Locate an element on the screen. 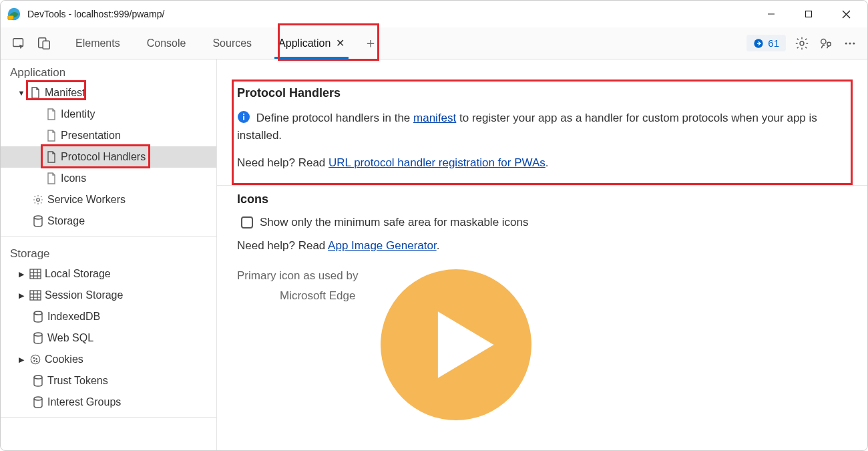 The image size is (868, 451). sidebar-item-local-storage: ▶ Local Storage is located at coordinates (108, 274).